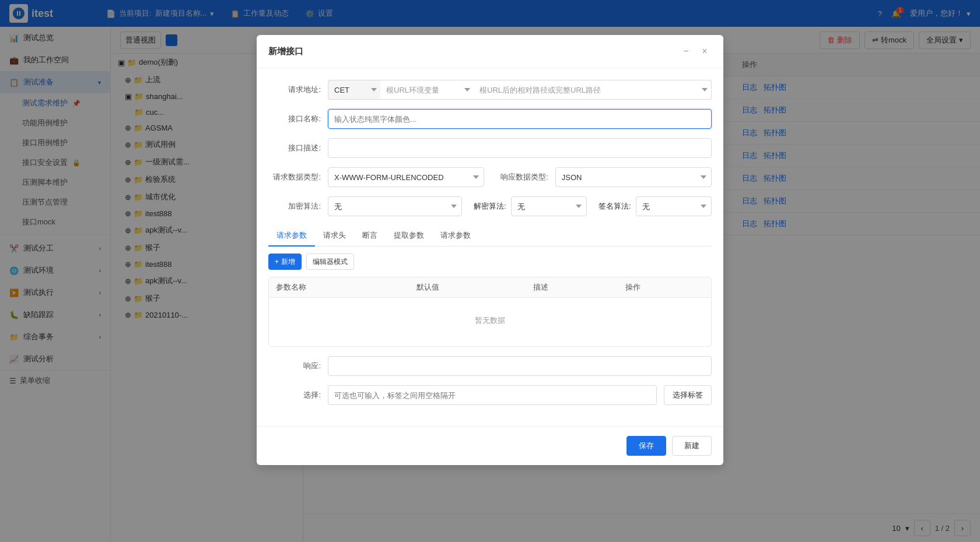  Describe the element at coordinates (370, 236) in the screenshot. I see `tab-assertion: 断言` at that location.